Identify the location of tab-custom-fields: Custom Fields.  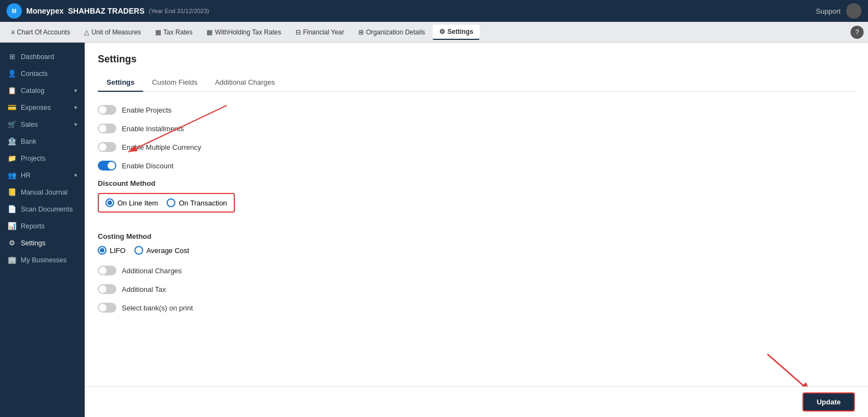
(175, 83).